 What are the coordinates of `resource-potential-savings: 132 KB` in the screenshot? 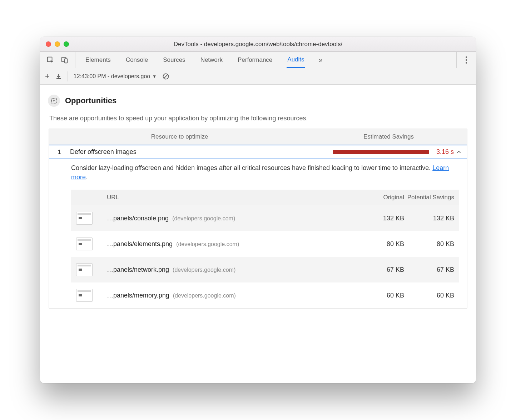 It's located at (429, 219).